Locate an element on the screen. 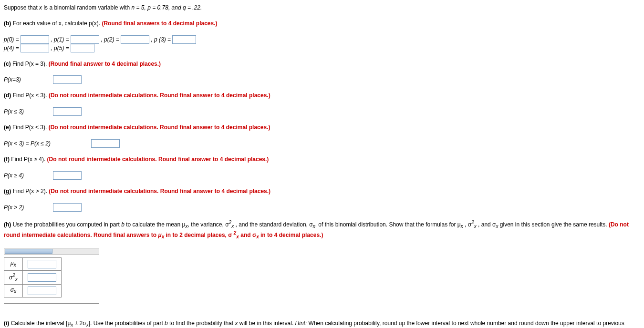  part-b-prompt: (b) For each value of x, calculate p(x).… is located at coordinates (322, 24).